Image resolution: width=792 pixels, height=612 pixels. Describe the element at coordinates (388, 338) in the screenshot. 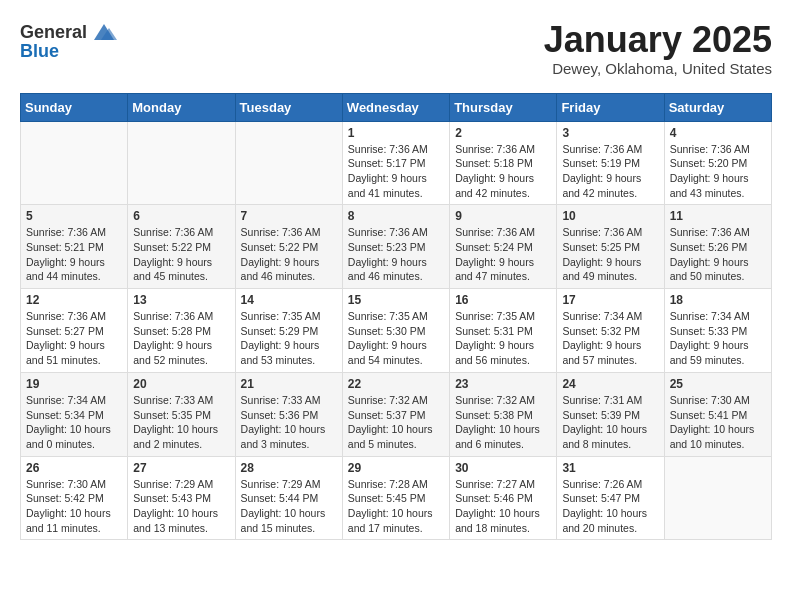

I see `day-info: Sunrise: 7:35 AMSunset: 5:30 PMDaylight:…` at that location.